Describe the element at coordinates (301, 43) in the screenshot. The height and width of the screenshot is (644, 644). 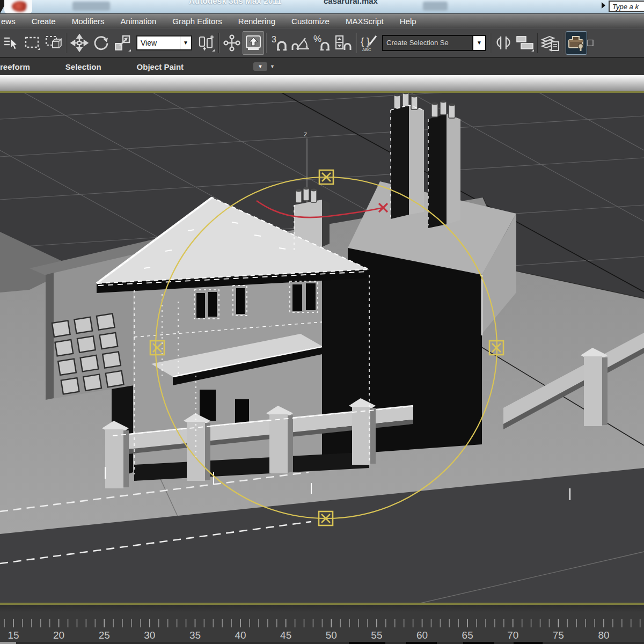
I see `angle-snap-toggle-button` at that location.